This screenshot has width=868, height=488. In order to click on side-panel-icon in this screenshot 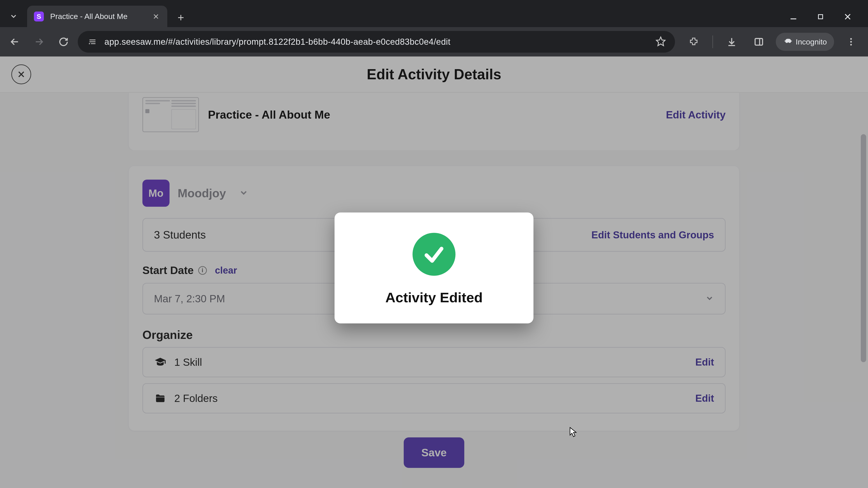, I will do `click(759, 42)`.